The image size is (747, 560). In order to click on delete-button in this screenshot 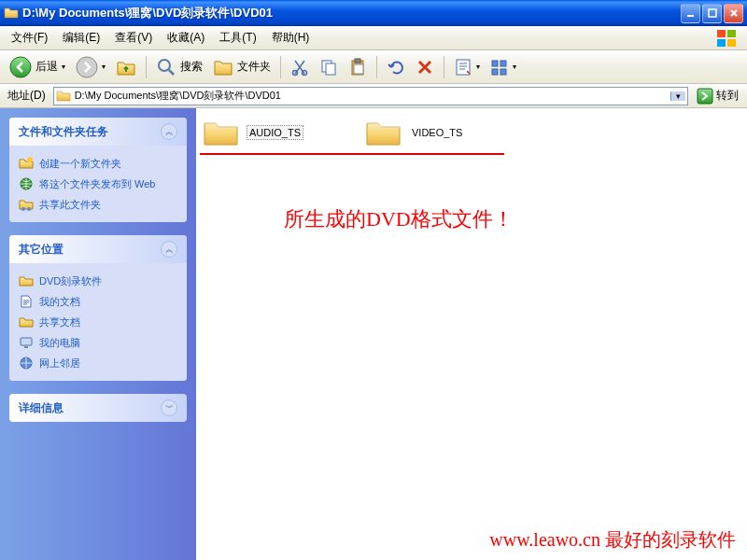, I will do `click(425, 67)`.